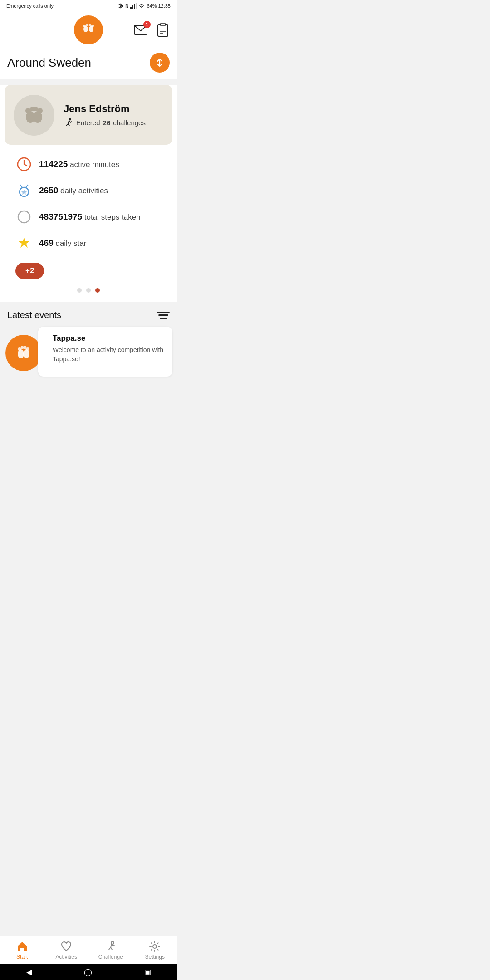 This screenshot has height=980, width=490. Describe the element at coordinates (90, 315) in the screenshot. I see `latest-events-header: Latest events` at that location.